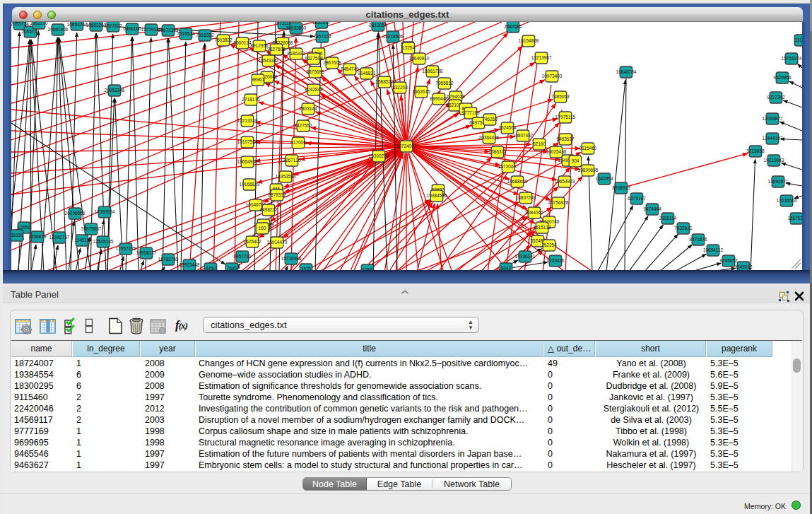  I want to click on svg-text: 17957225, so click(126, 249).